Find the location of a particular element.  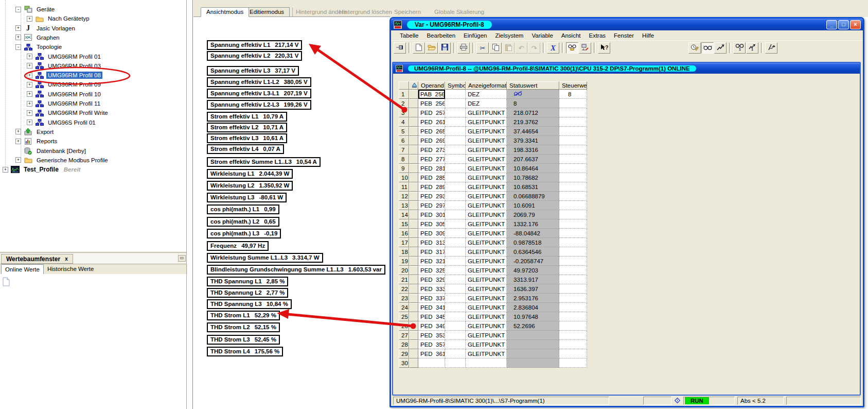

cut-button: ✂ is located at coordinates (483, 48).